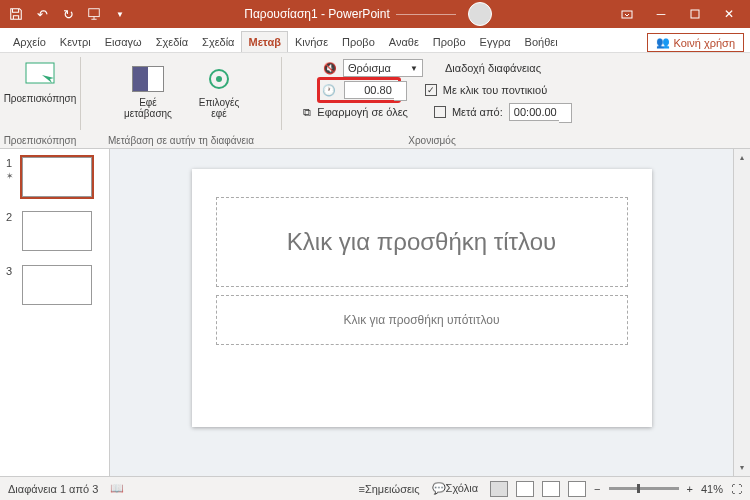  I want to click on sorter-view-button, so click(525, 489).